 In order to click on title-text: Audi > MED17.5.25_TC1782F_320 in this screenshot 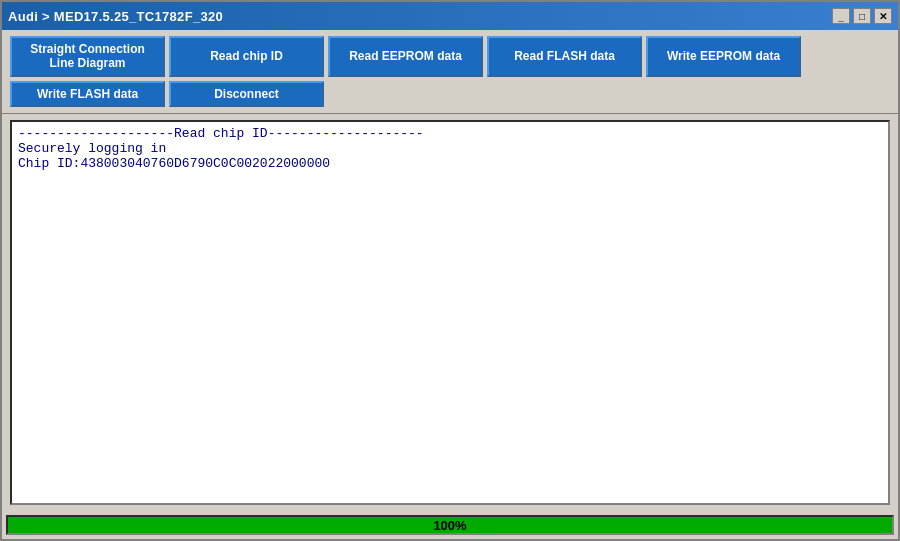, I will do `click(116, 16)`.